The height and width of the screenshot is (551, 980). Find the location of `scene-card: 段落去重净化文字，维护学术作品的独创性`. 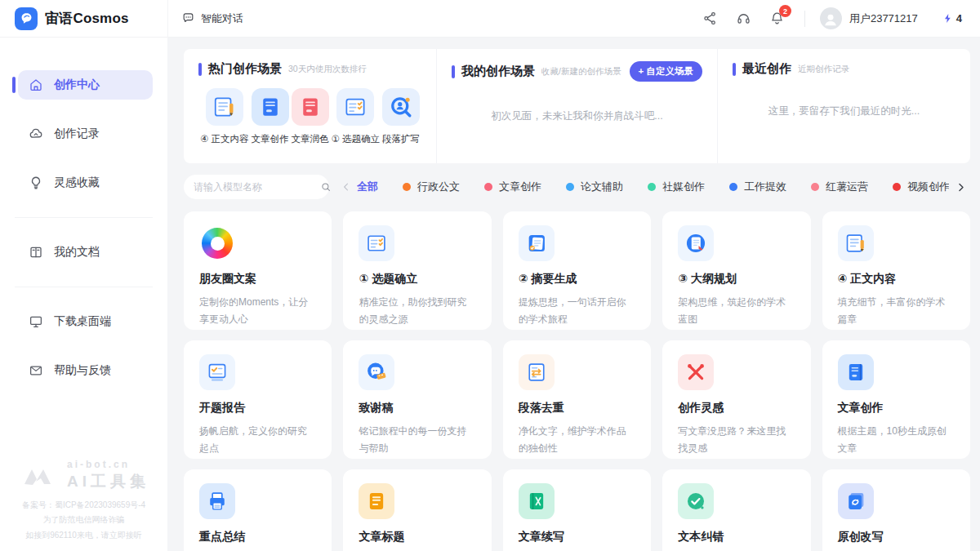

scene-card: 段落去重净化文字，维护学术作品的独创性 is located at coordinates (577, 400).